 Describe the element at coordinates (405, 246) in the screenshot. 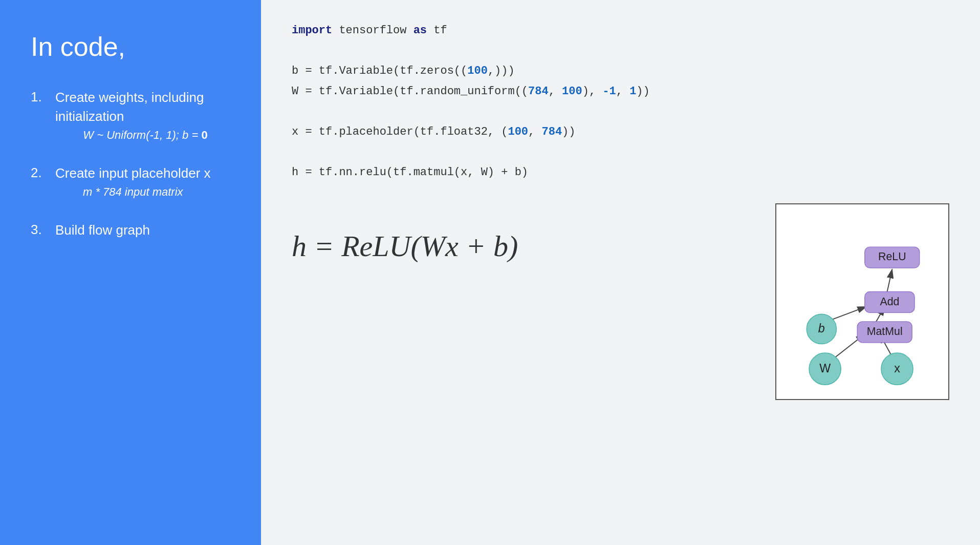

I see `formula-text: h = ReLU(Wx + b)` at that location.